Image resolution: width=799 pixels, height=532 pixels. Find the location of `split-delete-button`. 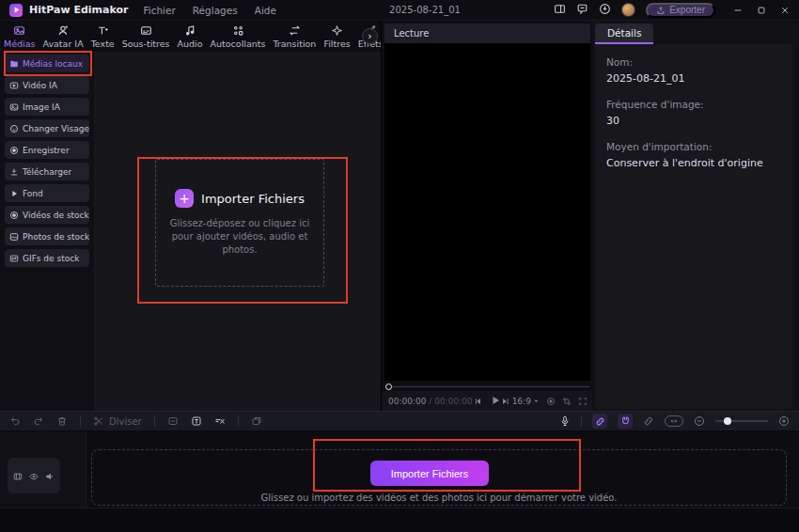

split-delete-button is located at coordinates (220, 421).